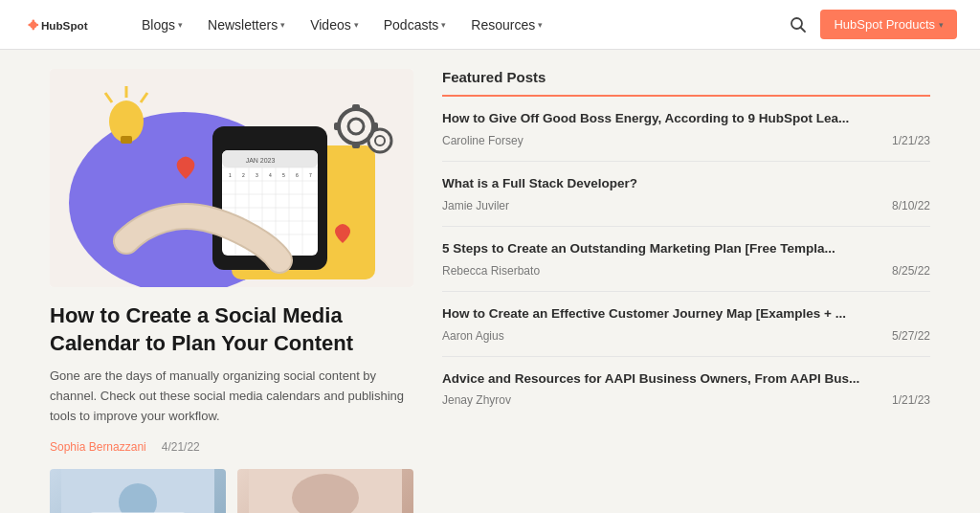 The height and width of the screenshot is (513, 980). Describe the element at coordinates (247, 25) in the screenshot. I see `nav-newsletters: Newsletters ▾` at that location.